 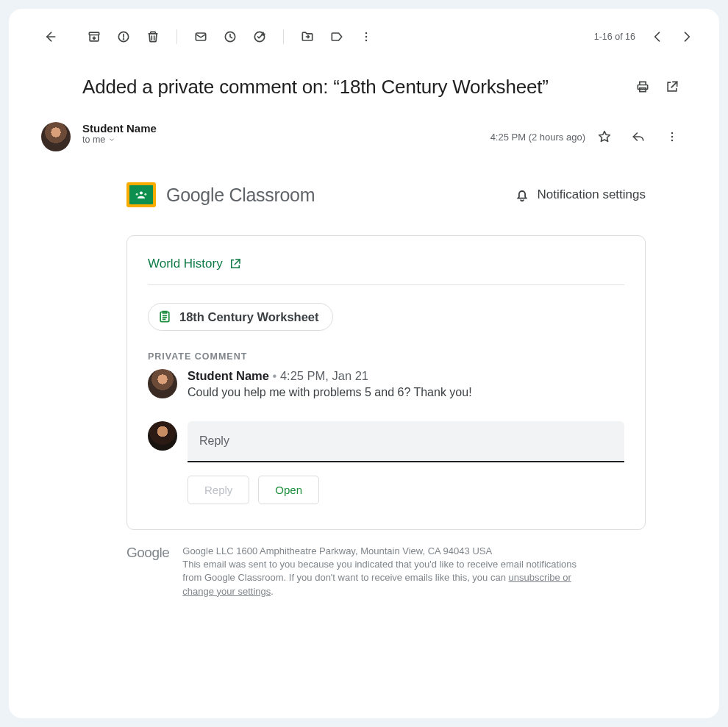 What do you see at coordinates (288, 490) in the screenshot?
I see `open-button: Open` at bounding box center [288, 490].